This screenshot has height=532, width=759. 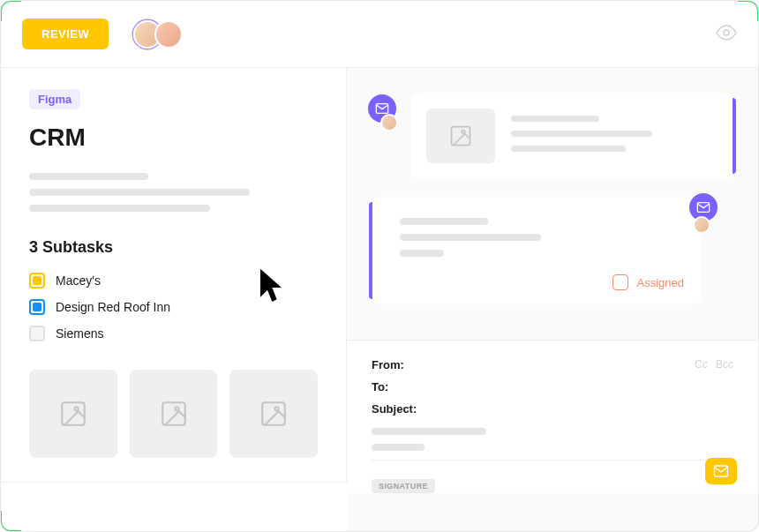 I want to click on message-preview, so click(x=614, y=134).